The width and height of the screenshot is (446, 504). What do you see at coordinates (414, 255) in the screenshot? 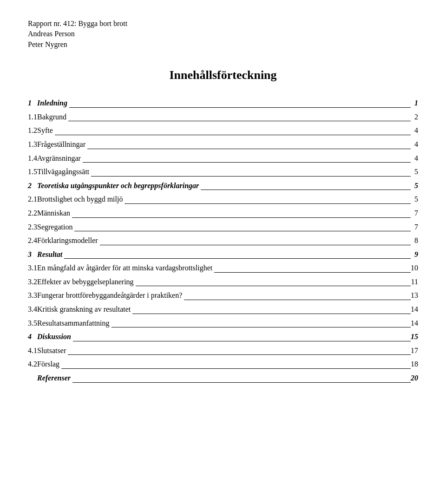
I see `toc-entry-page: 9` at bounding box center [414, 255].